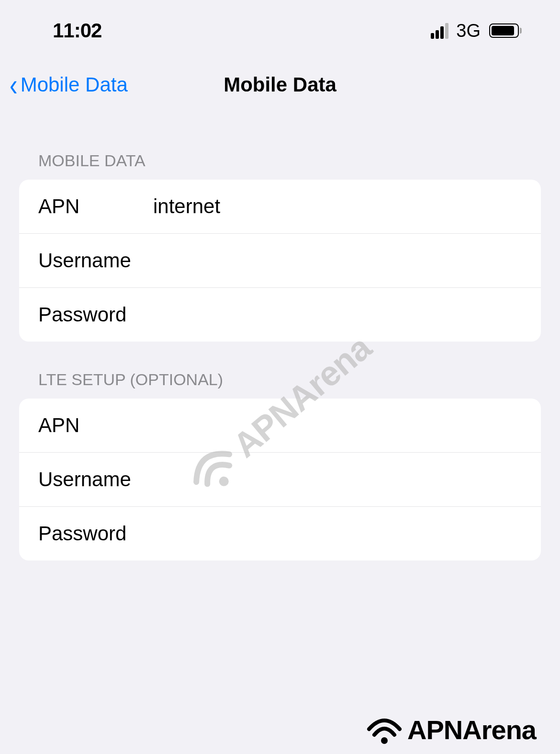  What do you see at coordinates (96, 315) in the screenshot?
I see `password-label: Password` at bounding box center [96, 315].